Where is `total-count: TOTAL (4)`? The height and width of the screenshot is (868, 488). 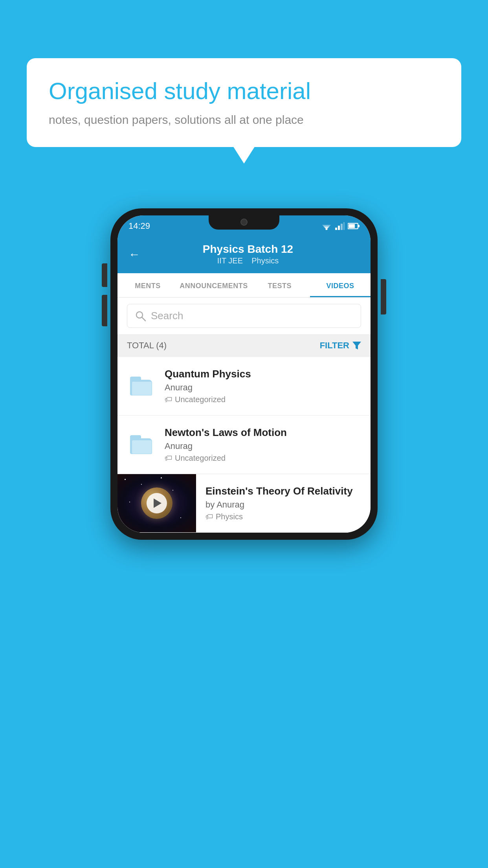 total-count: TOTAL (4) is located at coordinates (147, 346).